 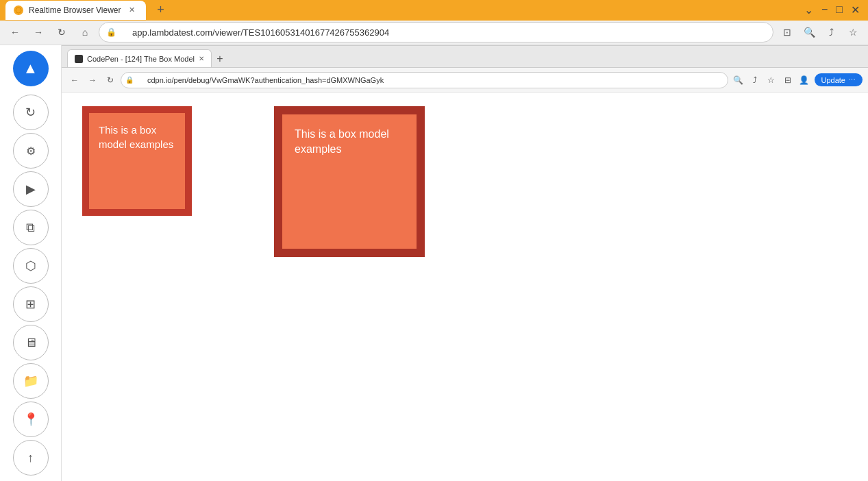 I want to click on back-button: ←, so click(x=15, y=32).